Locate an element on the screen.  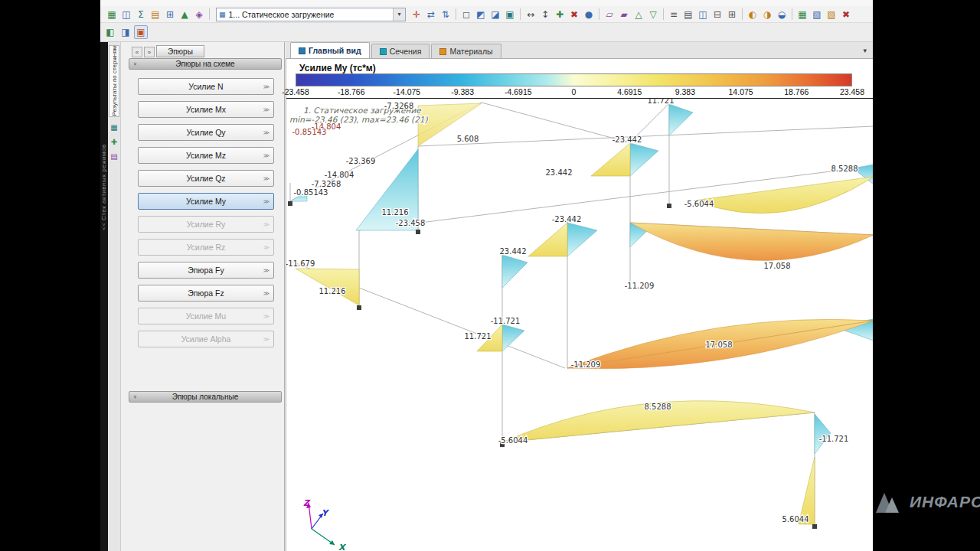
split-icon: ◫ is located at coordinates (703, 15).